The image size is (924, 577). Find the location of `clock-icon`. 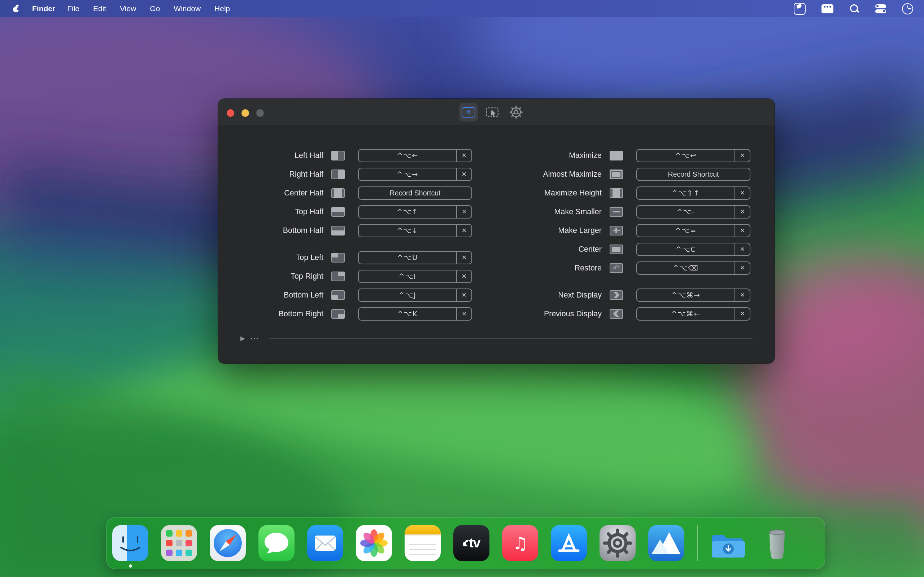

clock-icon is located at coordinates (908, 9).